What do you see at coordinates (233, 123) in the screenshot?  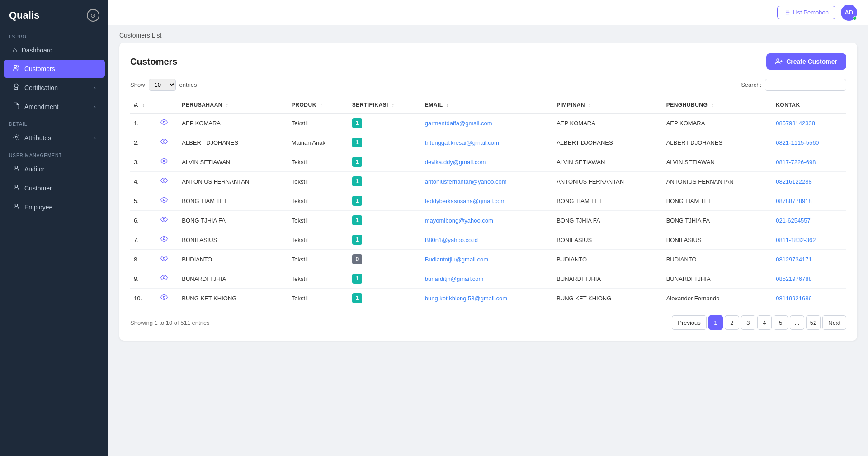 I see `cell-perusahaan: AEP KOMARA` at bounding box center [233, 123].